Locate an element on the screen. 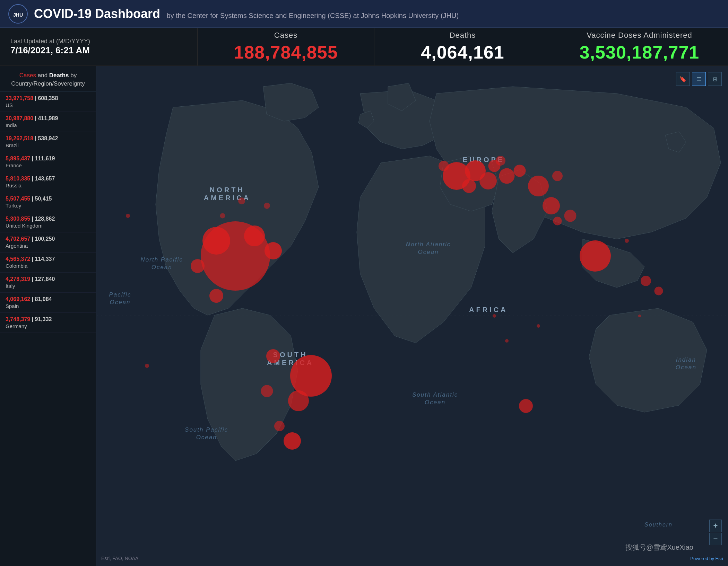 The height and width of the screenshot is (566, 728). jhu-logo: JHU is located at coordinates (18, 14).